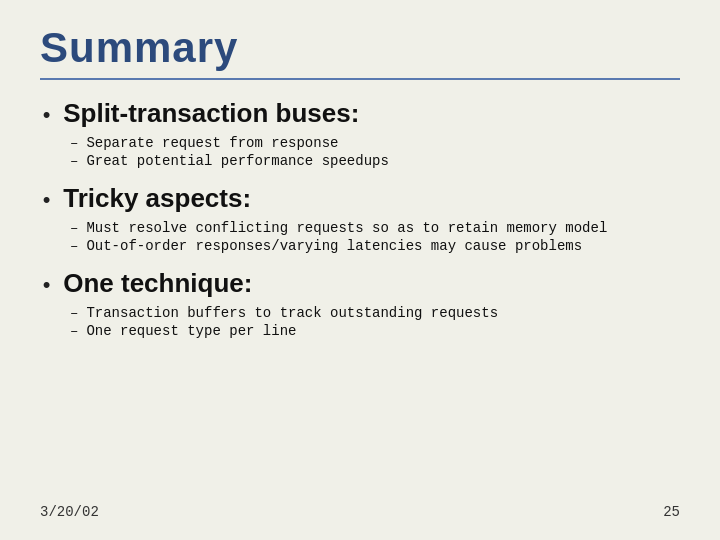 The height and width of the screenshot is (540, 720). I want to click on sub-dash-3-2: –, so click(74, 331).